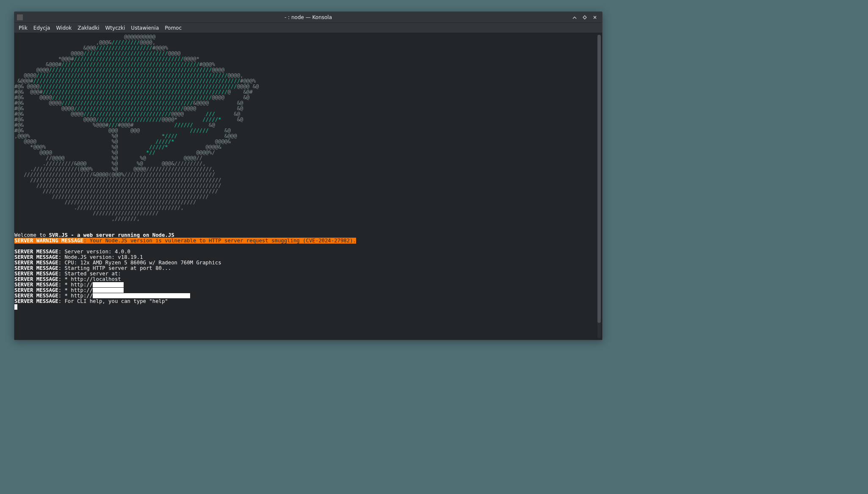 The width and height of the screenshot is (868, 494). Describe the element at coordinates (136, 153) in the screenshot. I see `ascii-art-line: *//` at that location.